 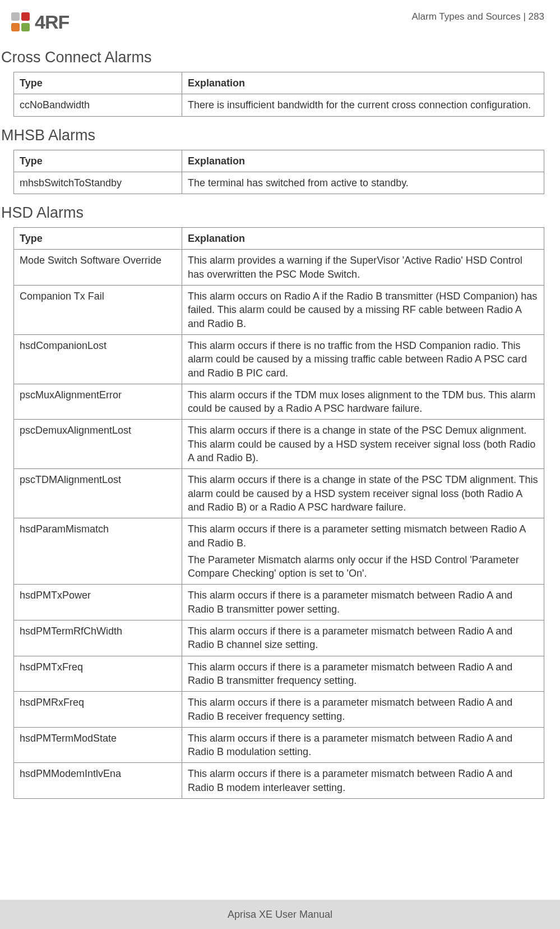 I want to click on alarm-type: hsdPMTermModState, so click(x=98, y=745).